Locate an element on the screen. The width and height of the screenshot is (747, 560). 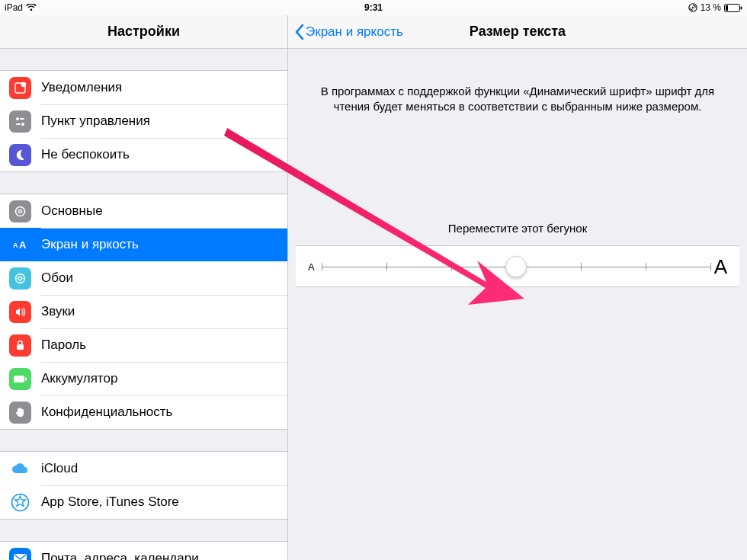
hand-icon is located at coordinates (20, 413).